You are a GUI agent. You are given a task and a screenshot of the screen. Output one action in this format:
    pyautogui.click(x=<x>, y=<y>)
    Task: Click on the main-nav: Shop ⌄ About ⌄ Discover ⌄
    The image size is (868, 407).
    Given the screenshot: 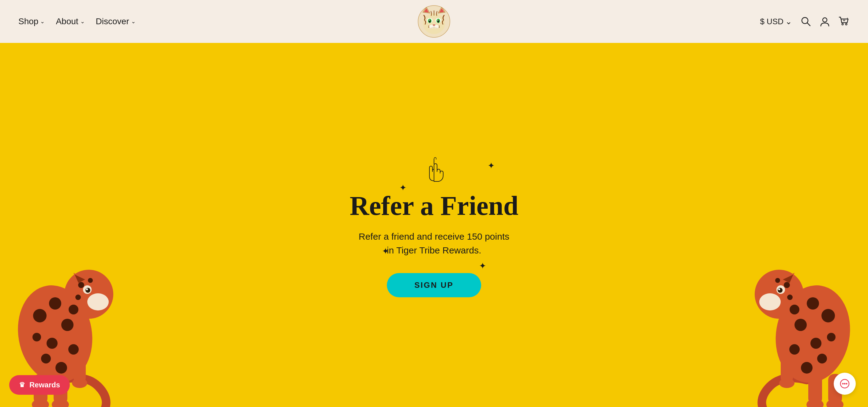 What is the action you would take?
    pyautogui.click(x=77, y=22)
    